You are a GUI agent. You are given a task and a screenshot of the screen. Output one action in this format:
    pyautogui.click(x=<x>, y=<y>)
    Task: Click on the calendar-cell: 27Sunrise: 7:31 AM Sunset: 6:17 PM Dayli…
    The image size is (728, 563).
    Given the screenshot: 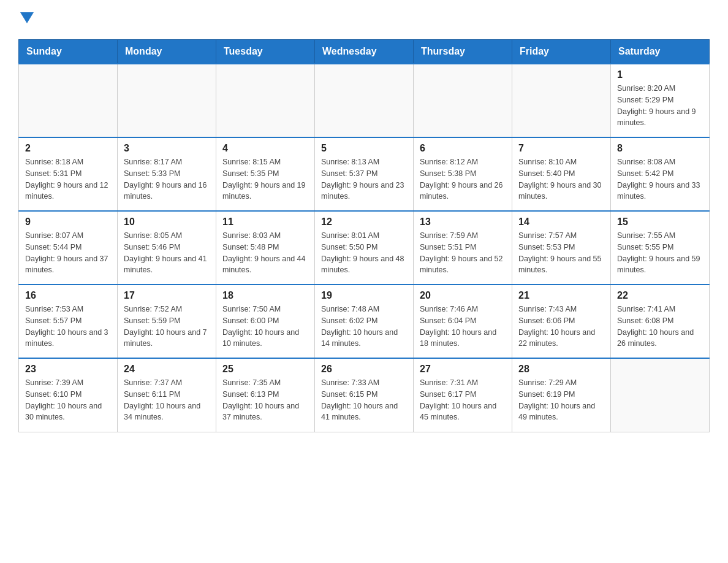 What is the action you would take?
    pyautogui.click(x=463, y=395)
    